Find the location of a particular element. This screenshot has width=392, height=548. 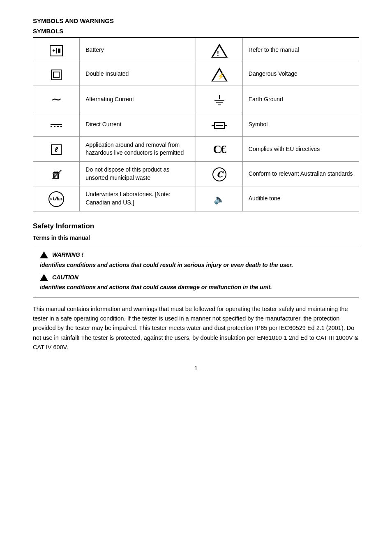

main-title: SYMBOLS AND WARNINGS is located at coordinates (196, 21).